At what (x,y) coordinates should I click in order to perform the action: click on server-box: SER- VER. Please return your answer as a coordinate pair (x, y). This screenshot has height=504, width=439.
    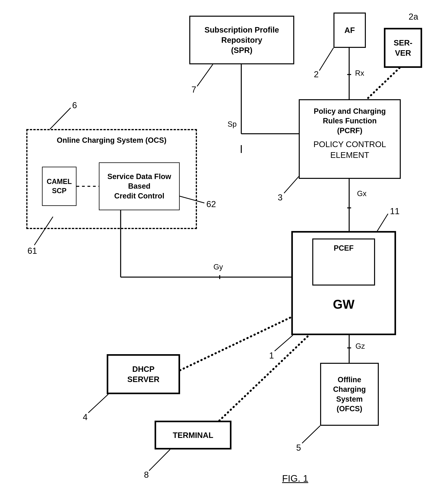
    Looking at the image, I should click on (403, 48).